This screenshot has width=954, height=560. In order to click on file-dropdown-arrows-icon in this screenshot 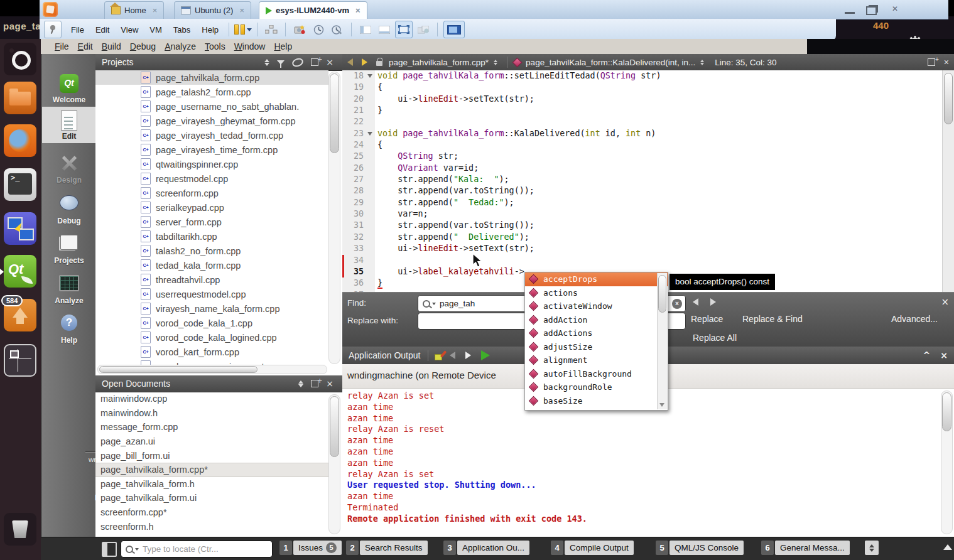, I will do `click(495, 63)`.